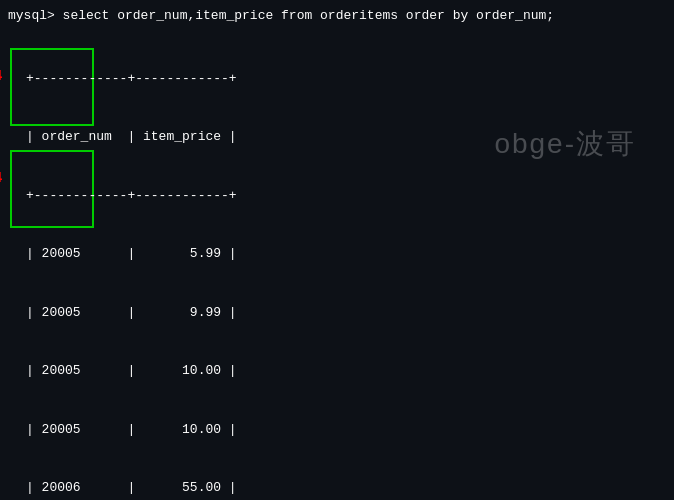 This screenshot has height=500, width=674. What do you see at coordinates (346, 79) in the screenshot?
I see `table1-sep-top: +------------+------------+` at bounding box center [346, 79].